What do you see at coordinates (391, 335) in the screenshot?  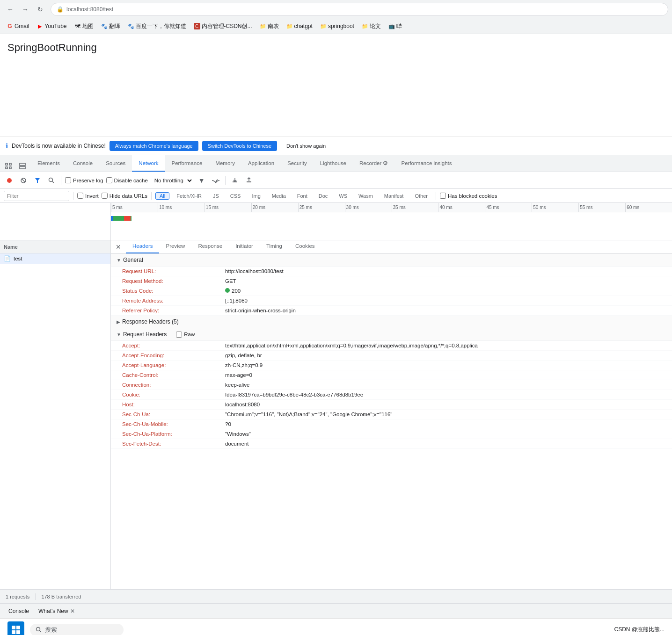 I see `request-headers-section-header: ▼ Request Headers Raw` at bounding box center [391, 335].